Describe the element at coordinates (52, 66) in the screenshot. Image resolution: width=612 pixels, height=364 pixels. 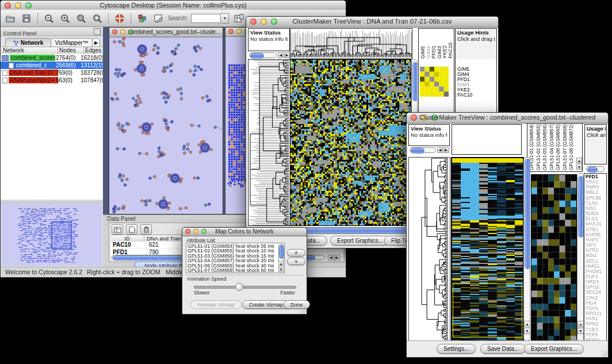
I see `network-table-row: combined_sco2569(6)13112(15)` at that location.